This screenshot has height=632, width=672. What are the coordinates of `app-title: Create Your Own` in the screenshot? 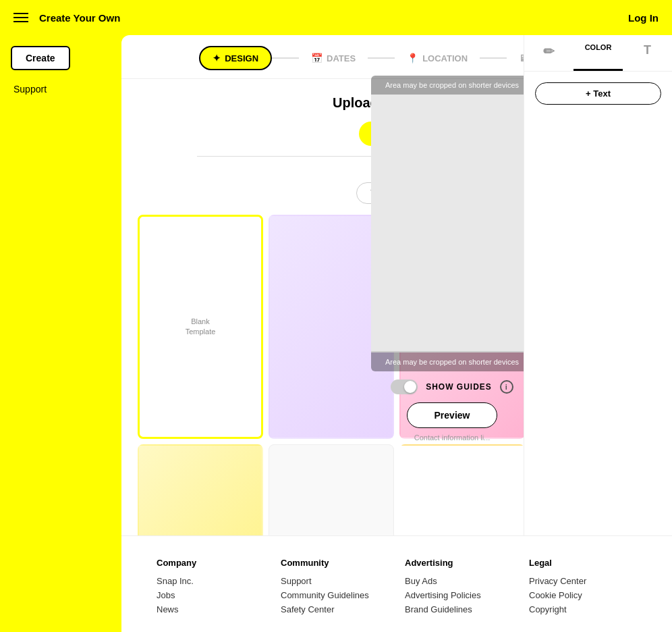 It's located at (80, 18).